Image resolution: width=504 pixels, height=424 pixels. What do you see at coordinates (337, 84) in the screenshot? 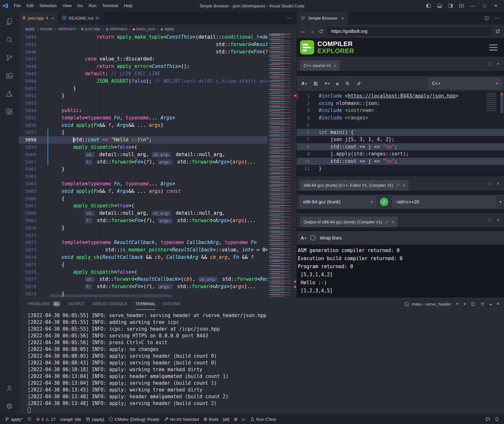
I see `vim-toggle: v` at bounding box center [337, 84].